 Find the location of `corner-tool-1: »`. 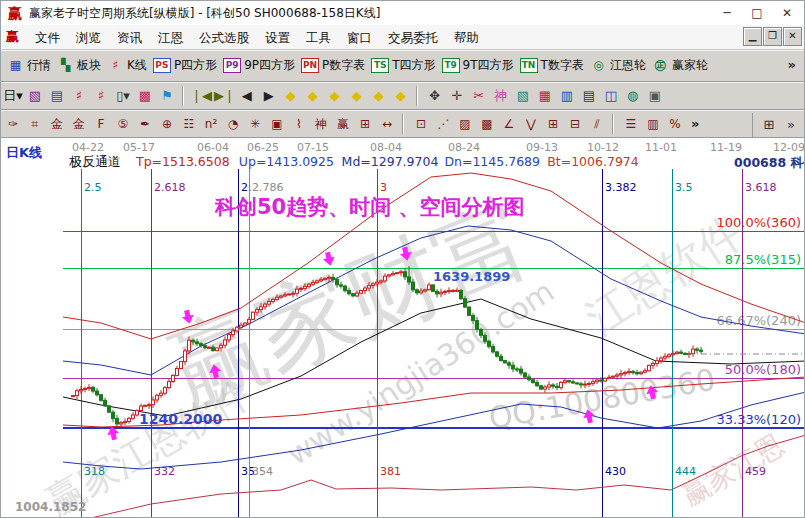

corner-tool-1: » is located at coordinates (791, 125).